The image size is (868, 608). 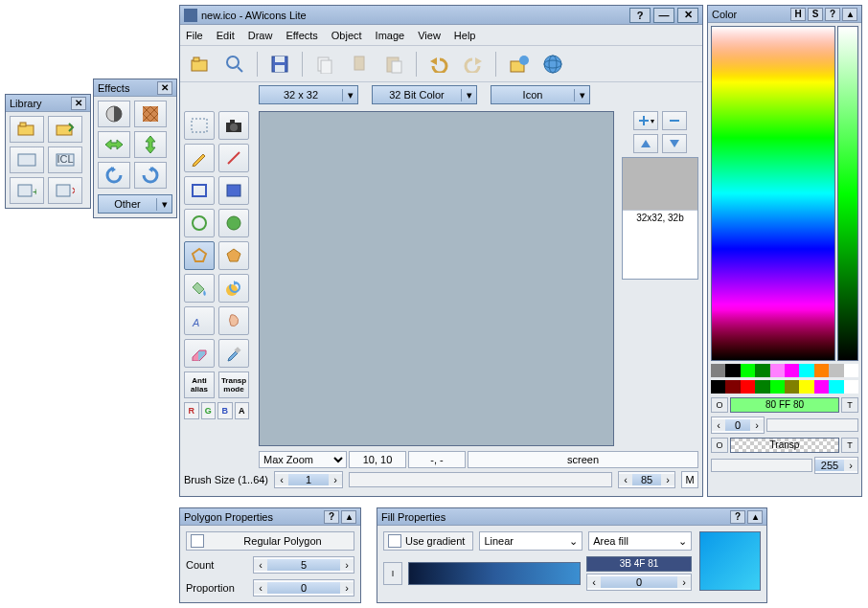 What do you see at coordinates (738, 425) in the screenshot?
I see `color-spinner-1: ‹ 0 ›` at bounding box center [738, 425].